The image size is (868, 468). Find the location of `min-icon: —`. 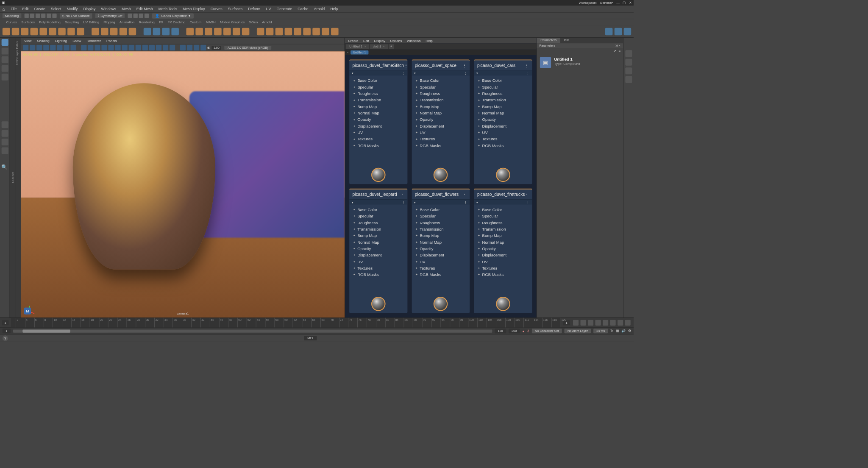

min-icon: — is located at coordinates (618, 3).